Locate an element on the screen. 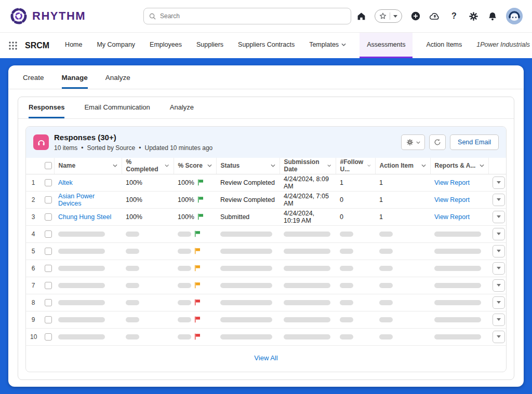  app-launcher-icon is located at coordinates (13, 46).